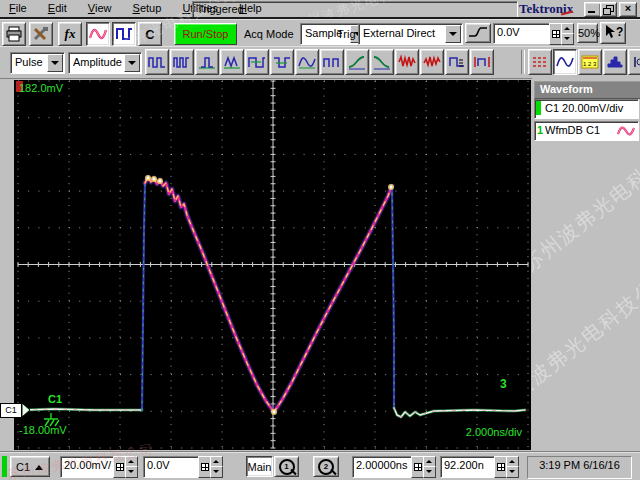 Image resolution: width=640 pixels, height=480 pixels. I want to click on waveform-view-icon, so click(565, 62).